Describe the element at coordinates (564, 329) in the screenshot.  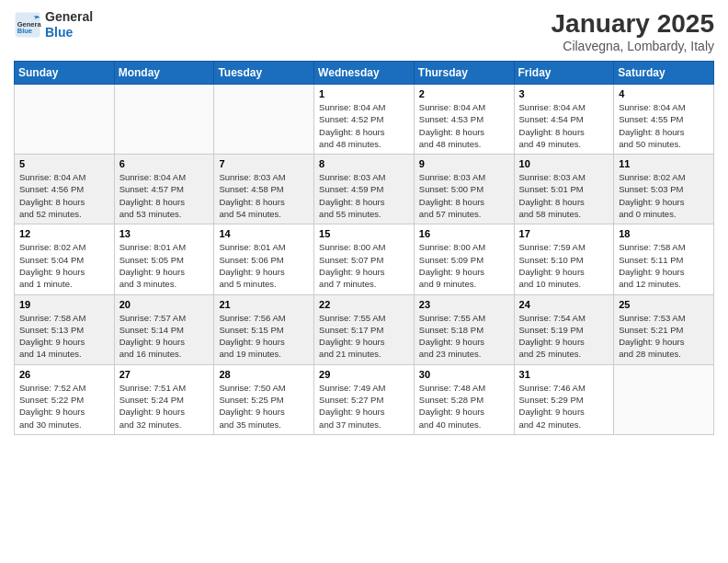
I see `calendar-cell: 24Sunrise: 7:54 AM Sunset: 5:19 PM Dayli…` at that location.